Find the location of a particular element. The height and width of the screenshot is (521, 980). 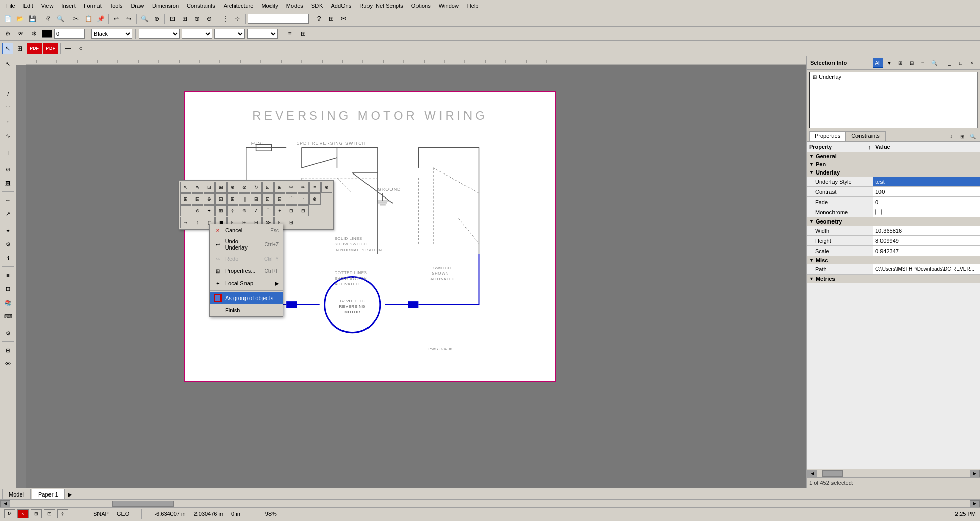

ft-more1: ⊕ is located at coordinates (327, 187).